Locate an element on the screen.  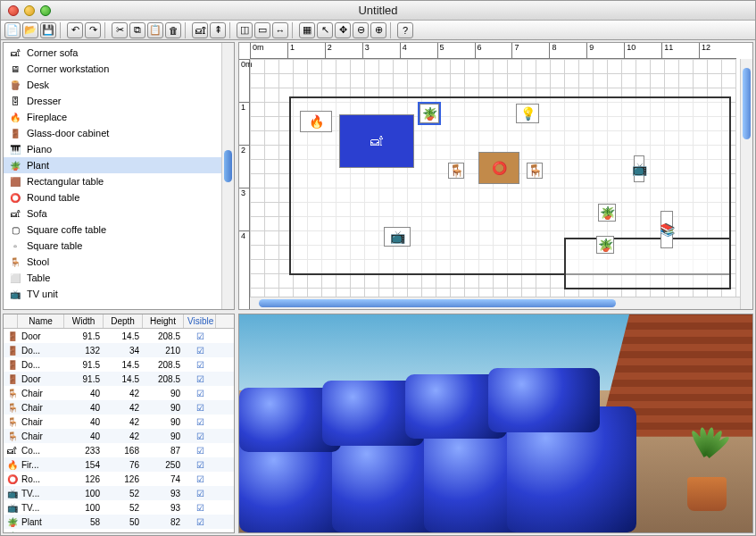
catalog-item: ⭕Round table is located at coordinates (119, 197).